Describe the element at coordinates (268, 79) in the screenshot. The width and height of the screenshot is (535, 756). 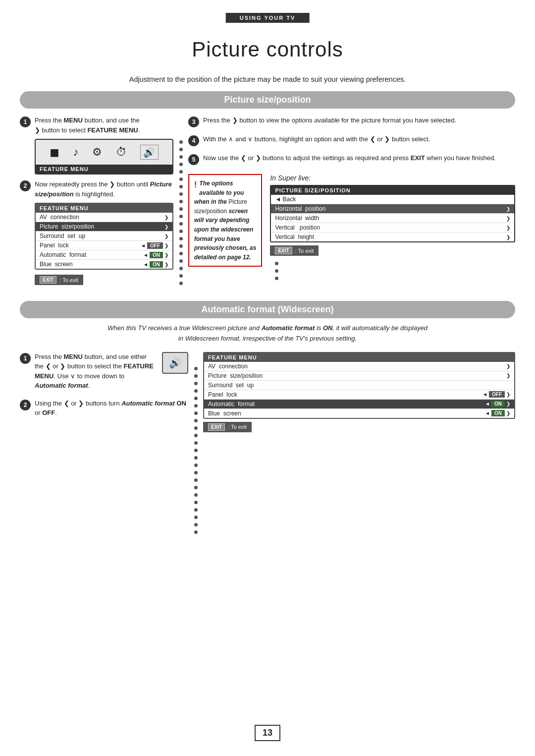
I see `intro-text: Adjustment to the position of the pictur…` at that location.